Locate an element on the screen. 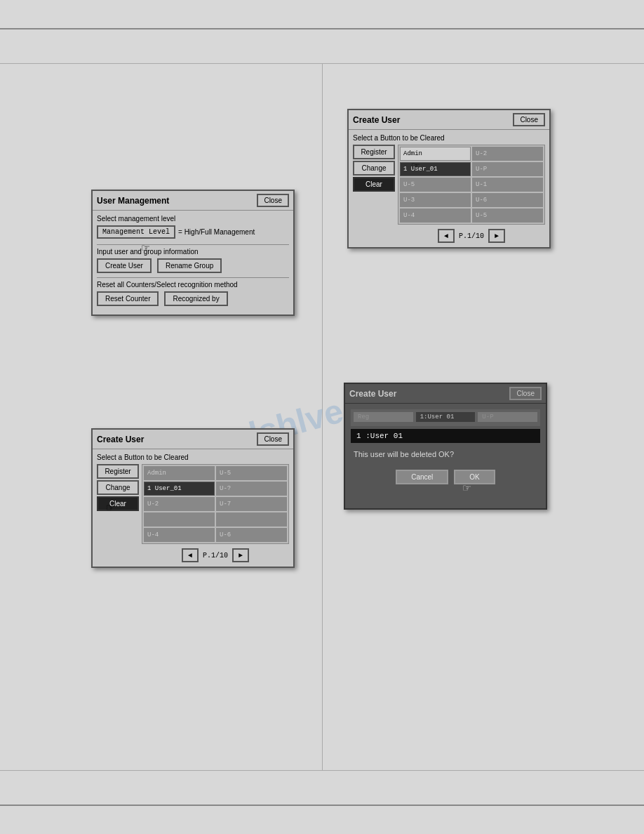 The image size is (644, 834). page-info-tr: P.1/10 is located at coordinates (471, 236).